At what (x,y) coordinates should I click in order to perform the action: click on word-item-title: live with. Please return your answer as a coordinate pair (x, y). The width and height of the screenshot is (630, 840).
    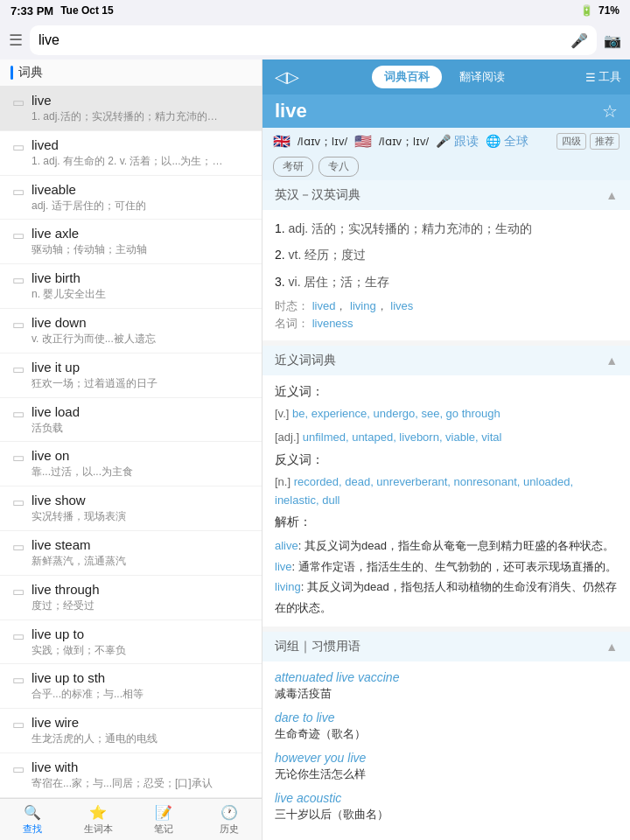
    Looking at the image, I should click on (142, 766).